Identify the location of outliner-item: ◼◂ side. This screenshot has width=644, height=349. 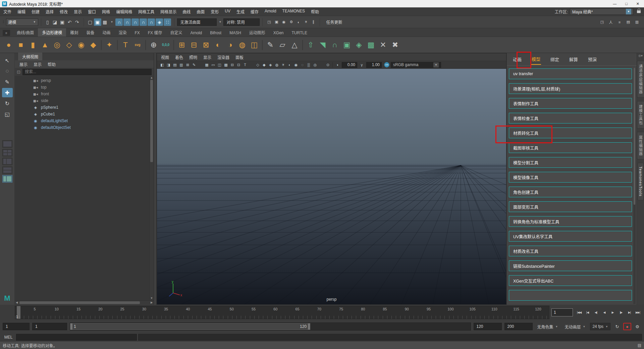
(82, 101).